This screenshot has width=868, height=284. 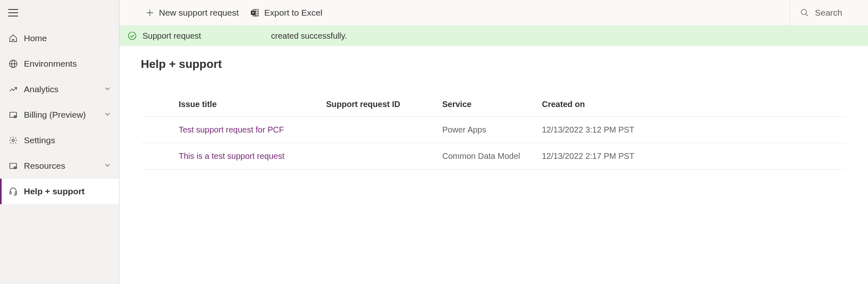 What do you see at coordinates (13, 191) in the screenshot?
I see `headset-icon` at bounding box center [13, 191].